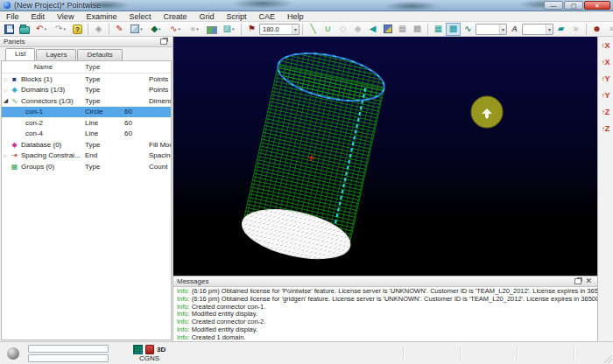 The width and height of the screenshot is (613, 364). I want to click on tree-row-con-2: con-2 Line 60, so click(86, 122).